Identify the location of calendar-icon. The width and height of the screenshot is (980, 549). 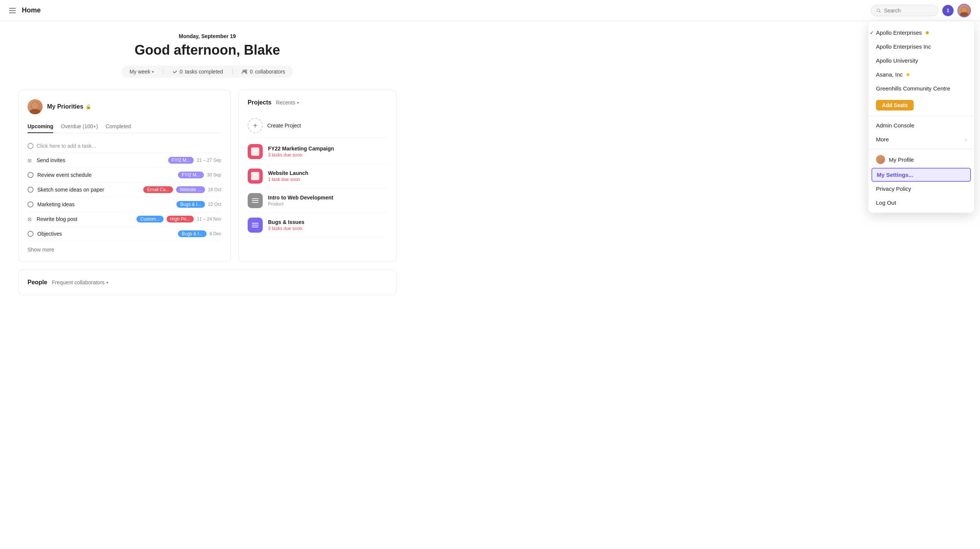
(255, 151).